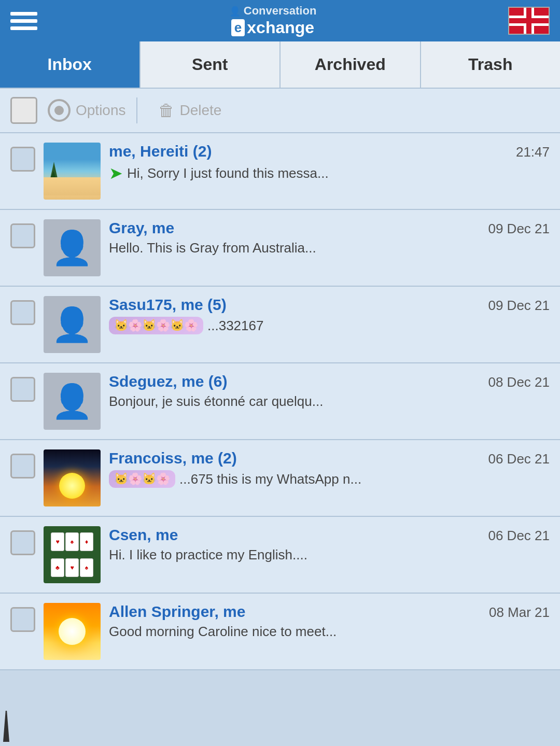 This screenshot has width=560, height=746. What do you see at coordinates (168, 305) in the screenshot?
I see `message-sender: Sasu175, me (5)` at bounding box center [168, 305].